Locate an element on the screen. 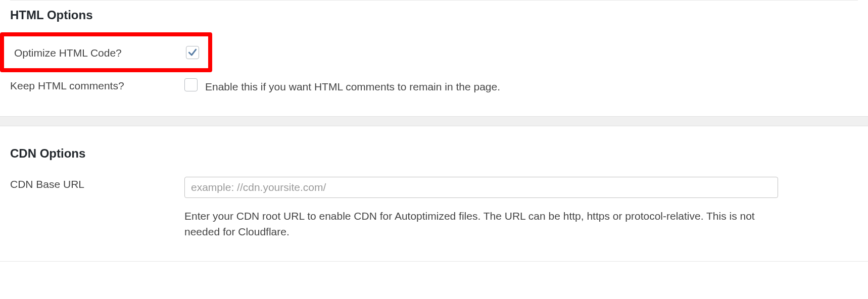  keep-comments-row: Keep HTML comments? Enable this if you w… is located at coordinates (434, 87).